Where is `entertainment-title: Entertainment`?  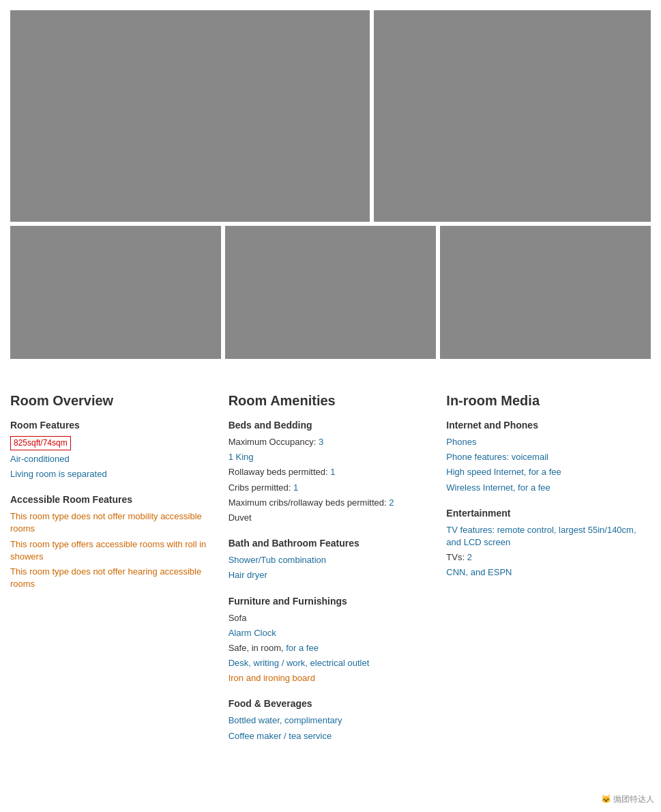
entertainment-title: Entertainment is located at coordinates (548, 513).